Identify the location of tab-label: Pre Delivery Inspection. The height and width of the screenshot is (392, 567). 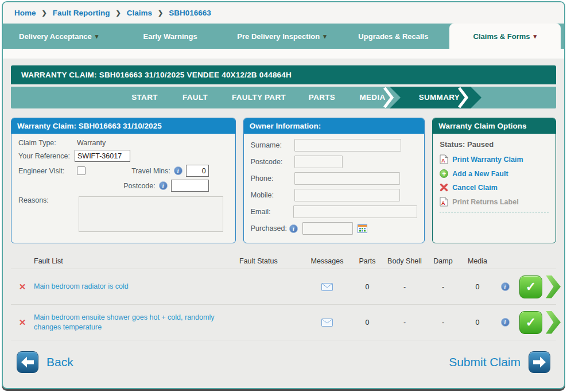
(278, 37).